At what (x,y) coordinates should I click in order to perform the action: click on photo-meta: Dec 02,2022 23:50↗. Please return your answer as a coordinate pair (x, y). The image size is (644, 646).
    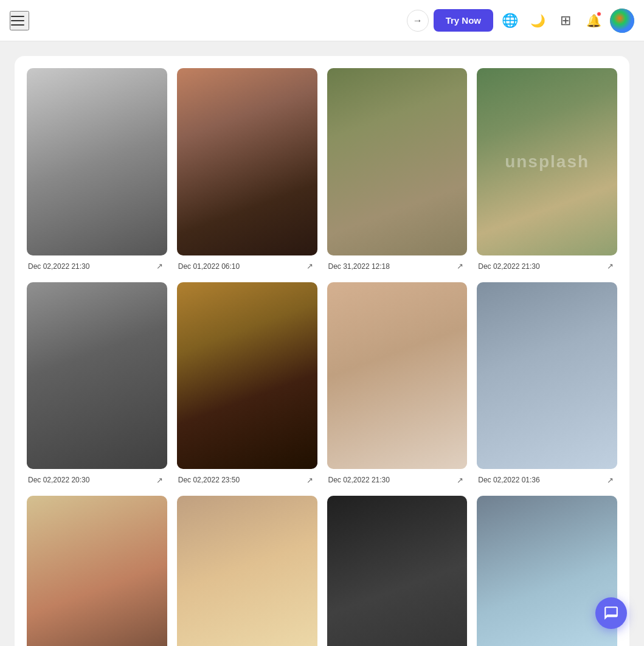
    Looking at the image, I should click on (247, 480).